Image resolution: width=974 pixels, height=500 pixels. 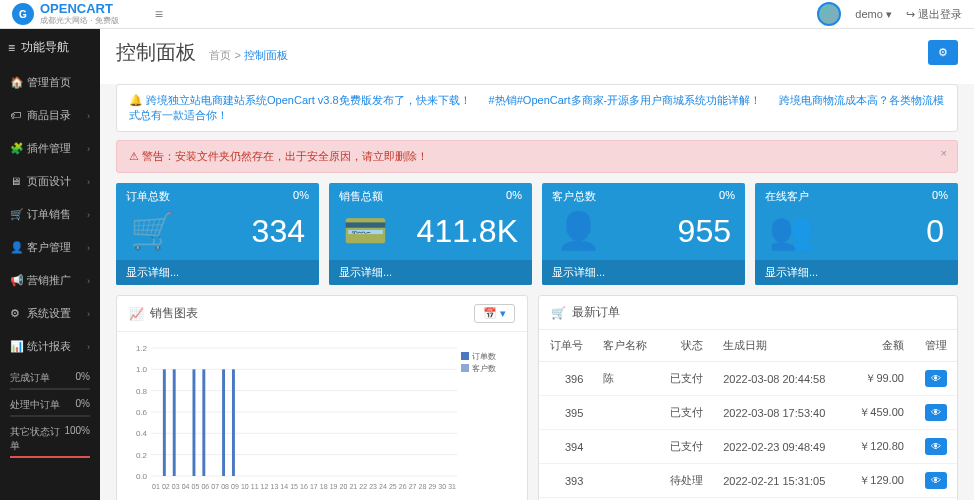 I want to click on sales-chart: 0.00.20.40.60.81.01.20102030405060708091…, so click(x=322, y=417).